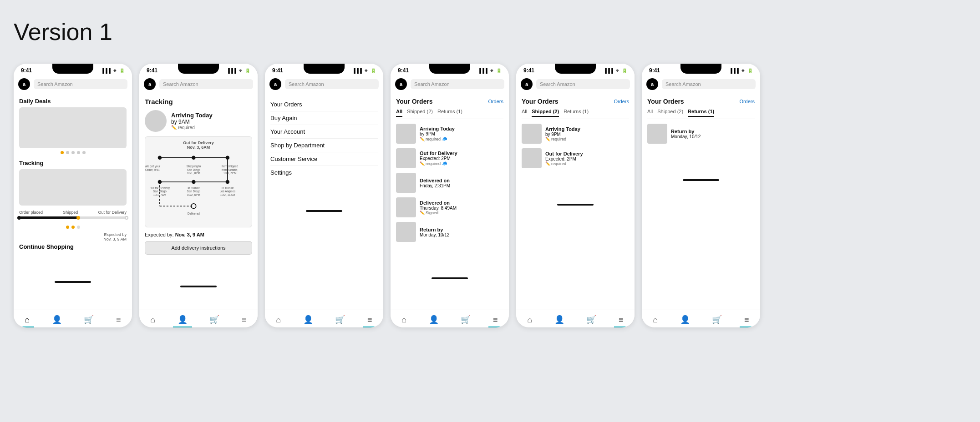  What do you see at coordinates (370, 320) in the screenshot?
I see `nav-menu-3: ≡` at bounding box center [370, 320].